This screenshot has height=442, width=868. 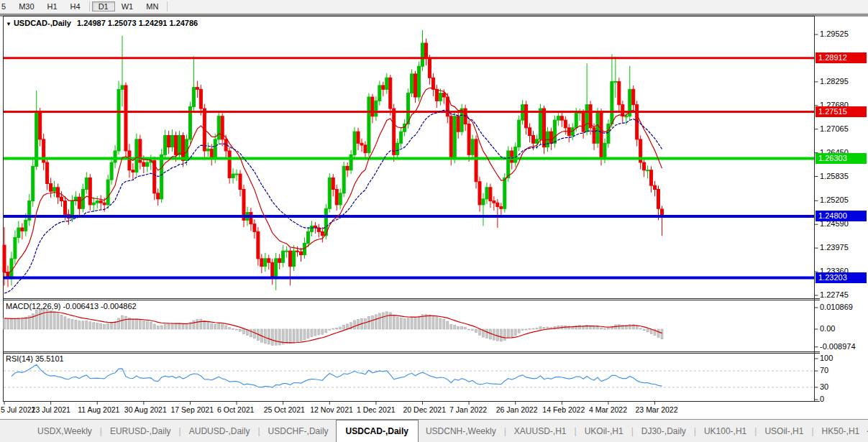 I want to click on date-label: 4 Mar 2022, so click(x=608, y=410).